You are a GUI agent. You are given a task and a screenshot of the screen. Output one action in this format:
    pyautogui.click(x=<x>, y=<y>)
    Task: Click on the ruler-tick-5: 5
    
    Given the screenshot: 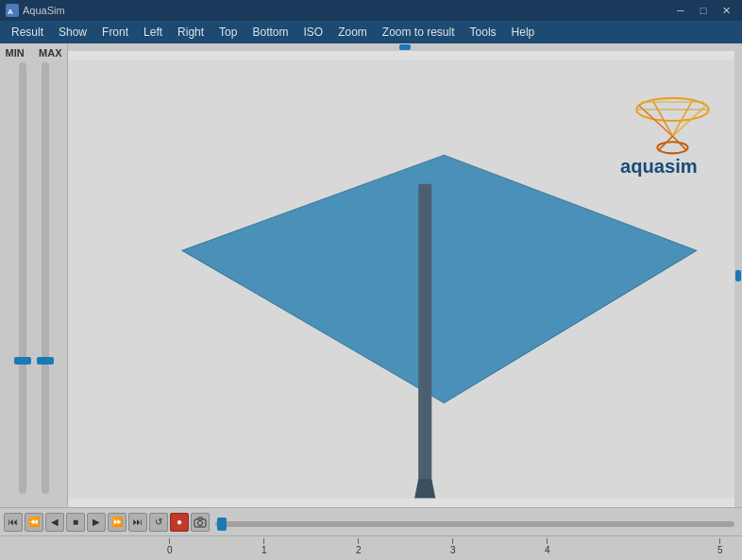 What is the action you would take?
    pyautogui.click(x=720, y=547)
    